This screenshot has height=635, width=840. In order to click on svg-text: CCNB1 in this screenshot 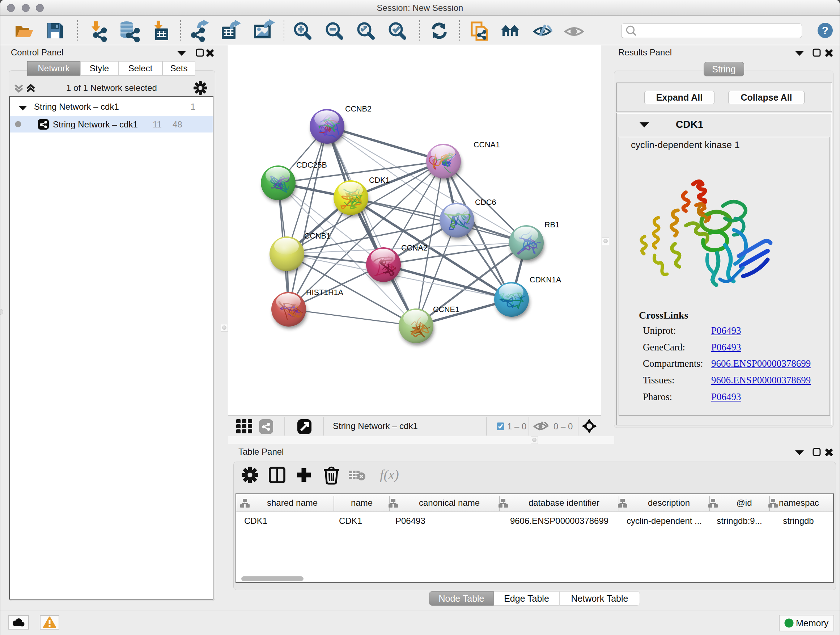, I will do `click(317, 236)`.